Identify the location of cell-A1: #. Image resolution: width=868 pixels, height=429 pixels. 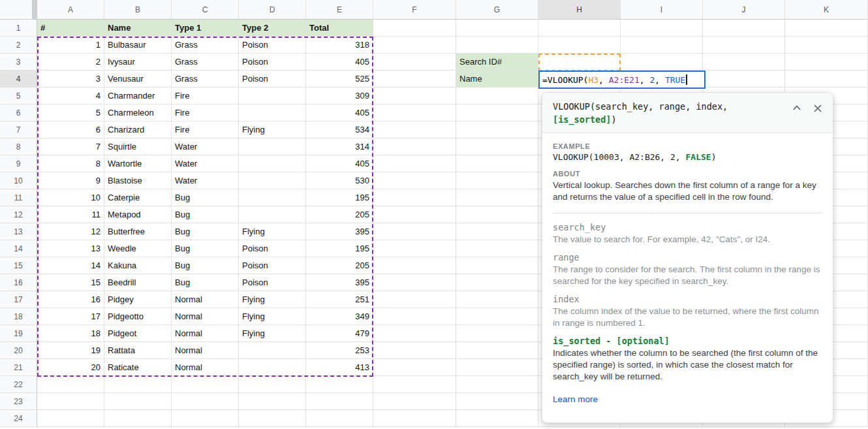
(70, 28).